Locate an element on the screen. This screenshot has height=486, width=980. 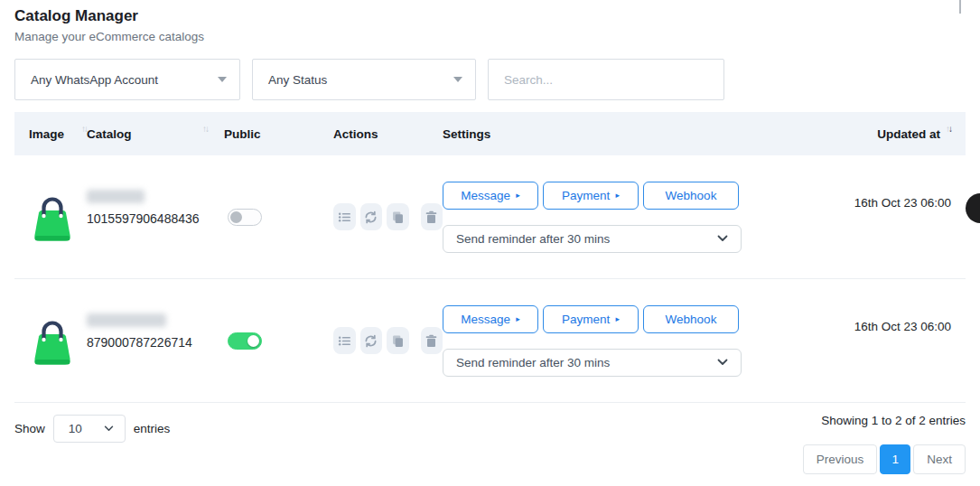
pagination-area: Showing 1 to 2 of 2 entries Previous 1 N… is located at coordinates (884, 444).